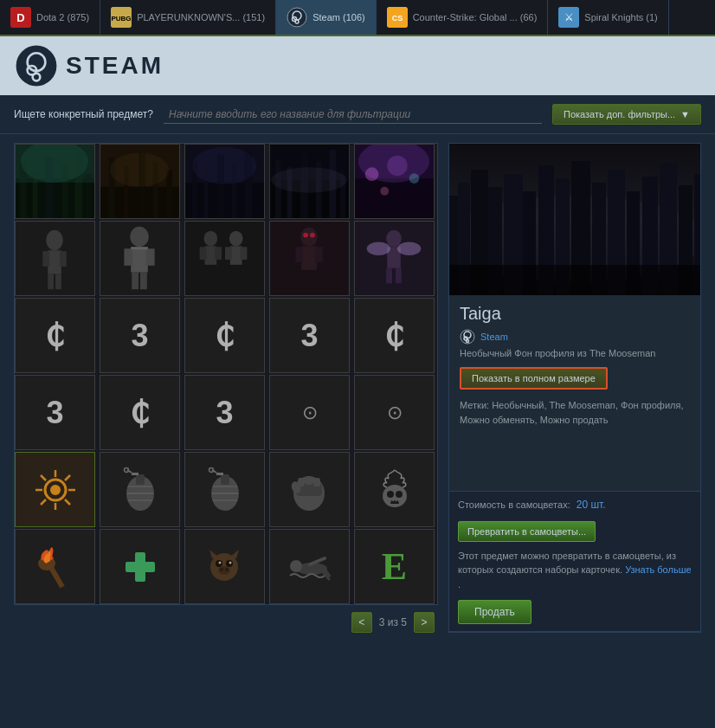 The width and height of the screenshot is (715, 728). Describe the element at coordinates (326, 17) in the screenshot. I see `tab-steam: Steam (106)` at that location.